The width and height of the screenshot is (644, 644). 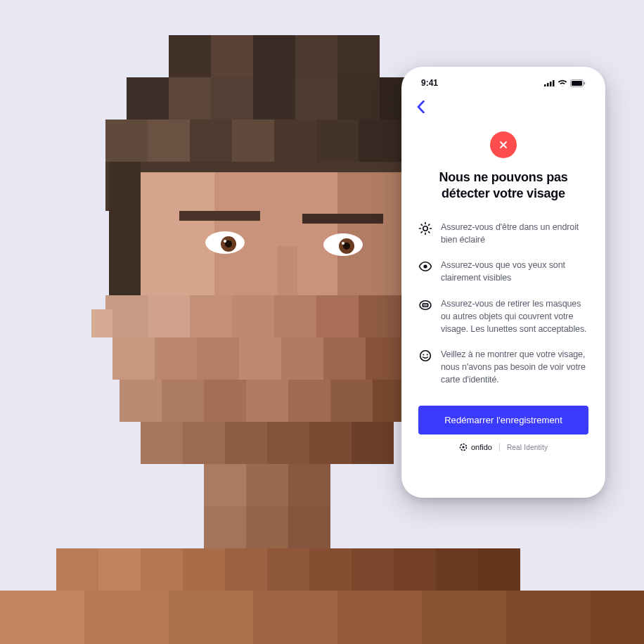 I want to click on tip-text: Assurez-vous d'être dans un endroit bien…, so click(x=515, y=233).